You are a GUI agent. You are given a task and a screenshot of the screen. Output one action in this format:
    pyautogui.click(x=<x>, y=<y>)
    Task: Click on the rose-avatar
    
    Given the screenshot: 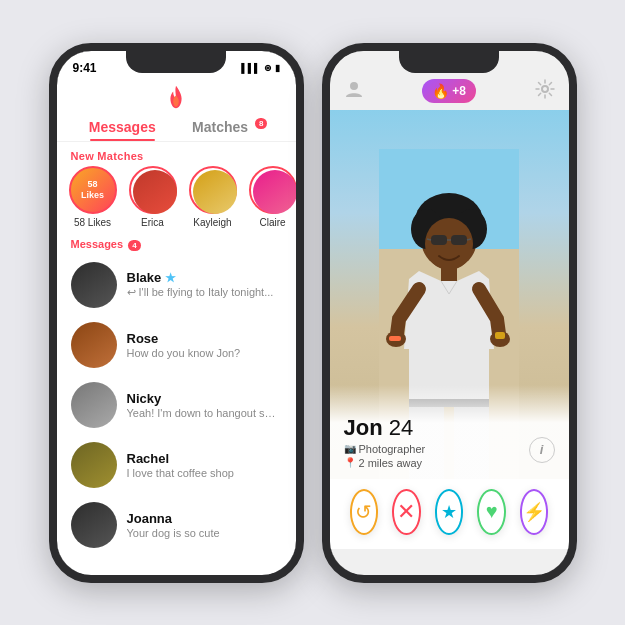 What is the action you would take?
    pyautogui.click(x=94, y=345)
    